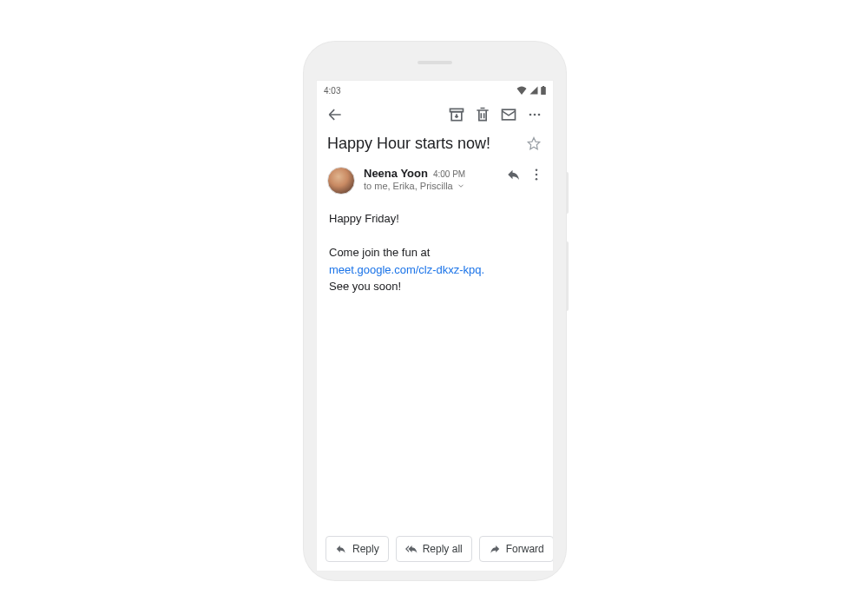 This screenshot has width=868, height=608. I want to click on body-line: Come join the fun at meet.google.com/clz…, so click(435, 269).